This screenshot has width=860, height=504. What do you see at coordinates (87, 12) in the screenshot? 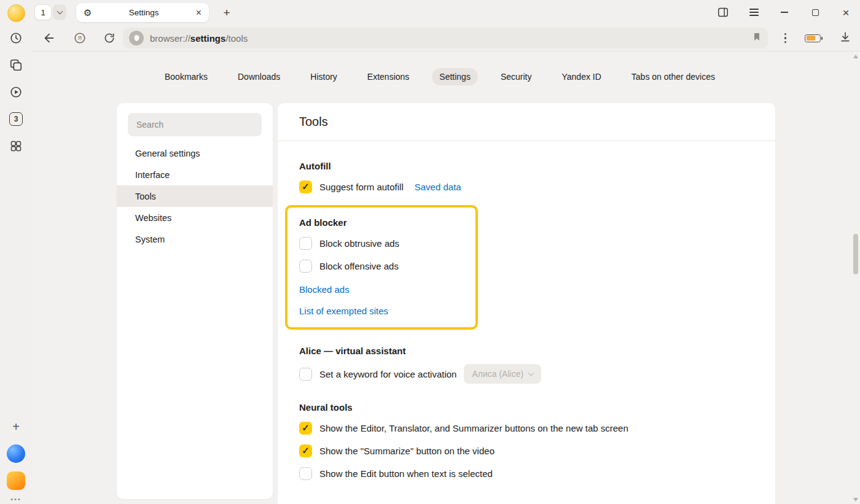
I see `gear-icon: ⚙` at bounding box center [87, 12].